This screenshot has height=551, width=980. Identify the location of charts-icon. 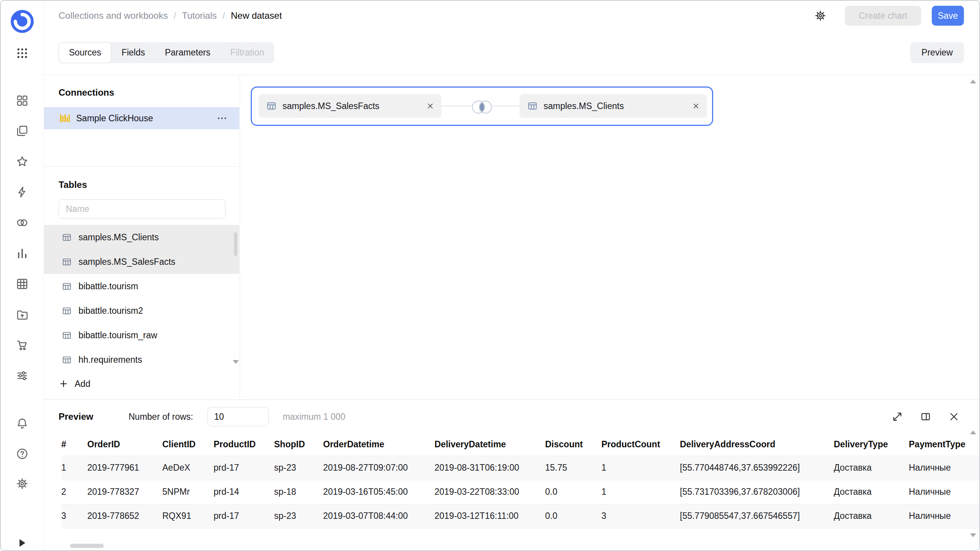
(22, 253).